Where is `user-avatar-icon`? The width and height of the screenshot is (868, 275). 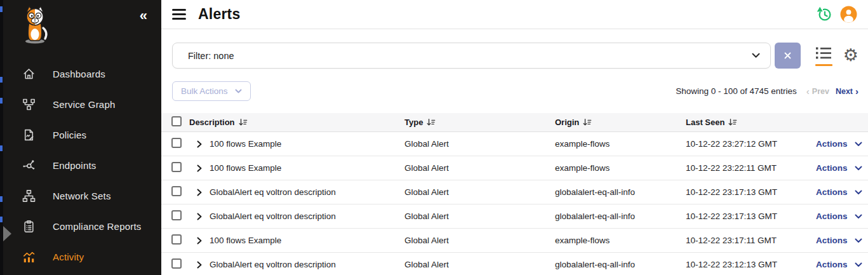 user-avatar-icon is located at coordinates (848, 14).